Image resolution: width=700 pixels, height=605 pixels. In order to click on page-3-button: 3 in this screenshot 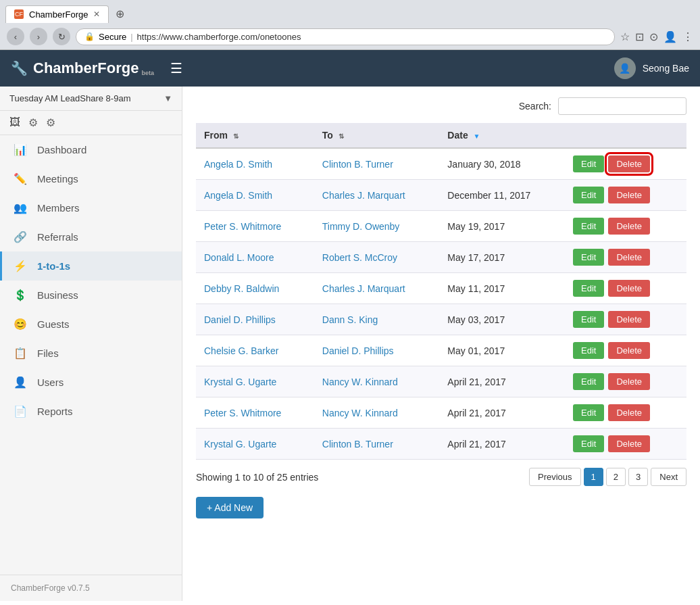, I will do `click(638, 477)`.